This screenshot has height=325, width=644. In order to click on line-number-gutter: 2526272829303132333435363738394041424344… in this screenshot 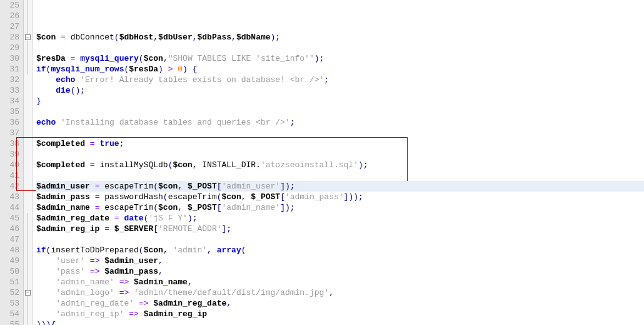, I will do `click(12, 163)`.